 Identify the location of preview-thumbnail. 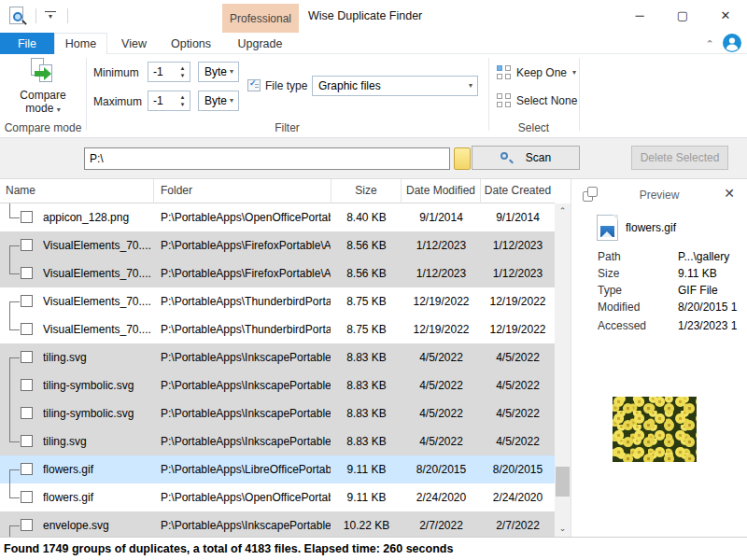
(655, 429).